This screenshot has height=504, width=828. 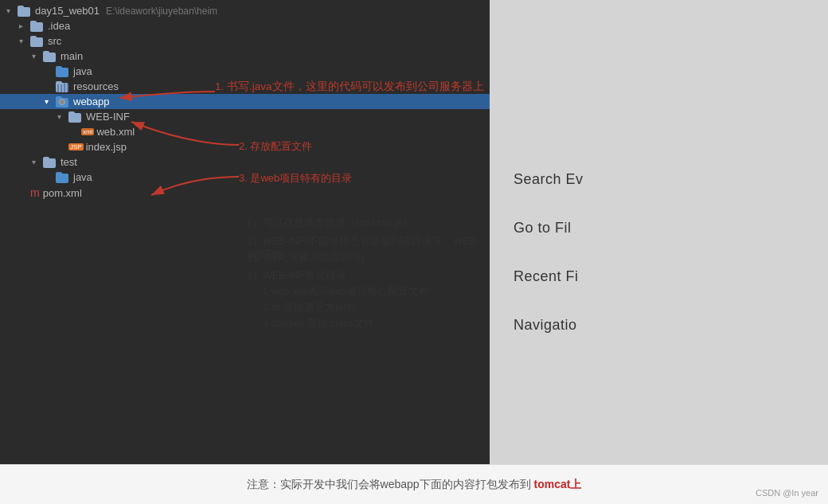 What do you see at coordinates (659, 277) in the screenshot?
I see `right-menu-recent: Recent Fi` at bounding box center [659, 277].